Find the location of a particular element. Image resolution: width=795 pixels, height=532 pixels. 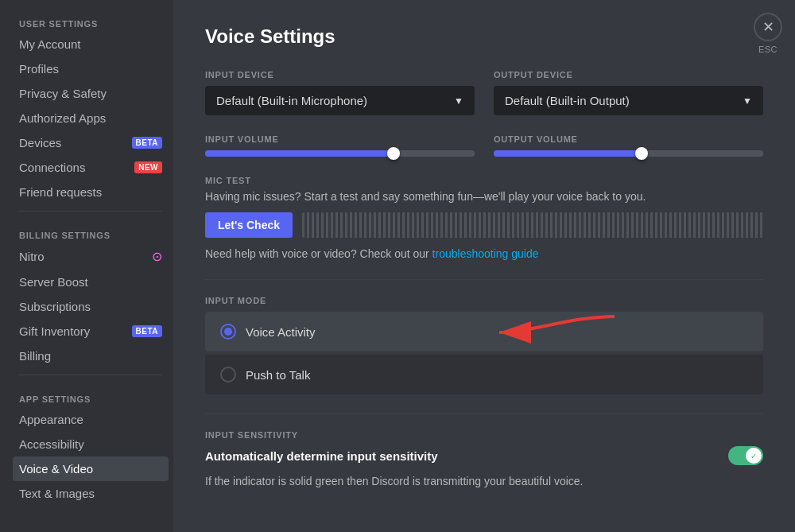

voice-activity-label: Voice Activity is located at coordinates (281, 332).